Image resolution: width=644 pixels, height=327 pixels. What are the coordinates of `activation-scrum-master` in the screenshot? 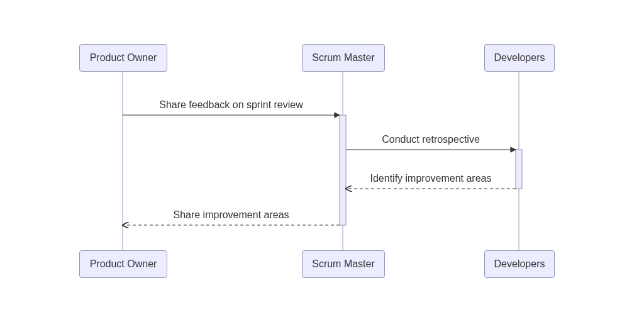 It's located at (343, 170).